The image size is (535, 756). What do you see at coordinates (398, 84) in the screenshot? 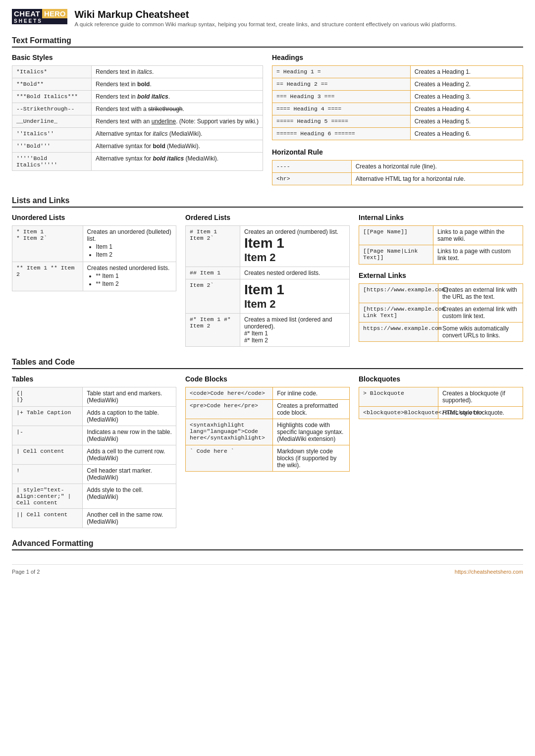
I see `table-row: == Heading 2 == Creates a Heading 2.` at bounding box center [398, 84].